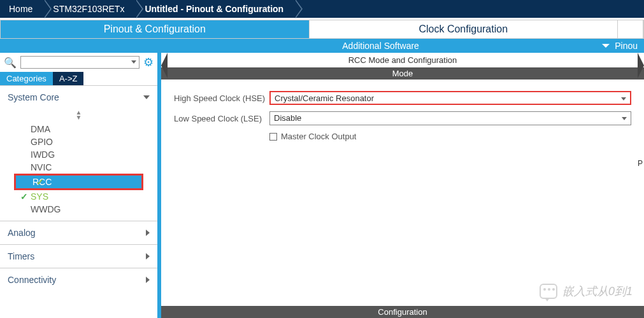 The height and width of the screenshot is (318, 644). I want to click on sort-icon: ▲▼, so click(79, 115).